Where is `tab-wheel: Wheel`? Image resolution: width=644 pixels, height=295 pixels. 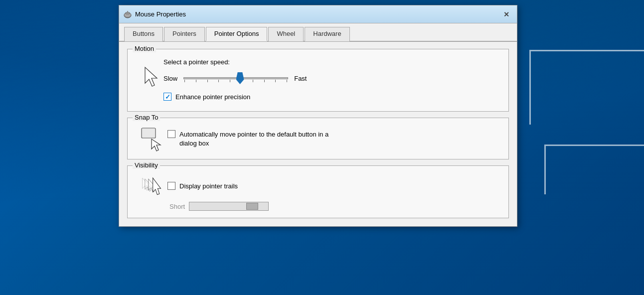 tab-wheel: Wheel is located at coordinates (286, 34).